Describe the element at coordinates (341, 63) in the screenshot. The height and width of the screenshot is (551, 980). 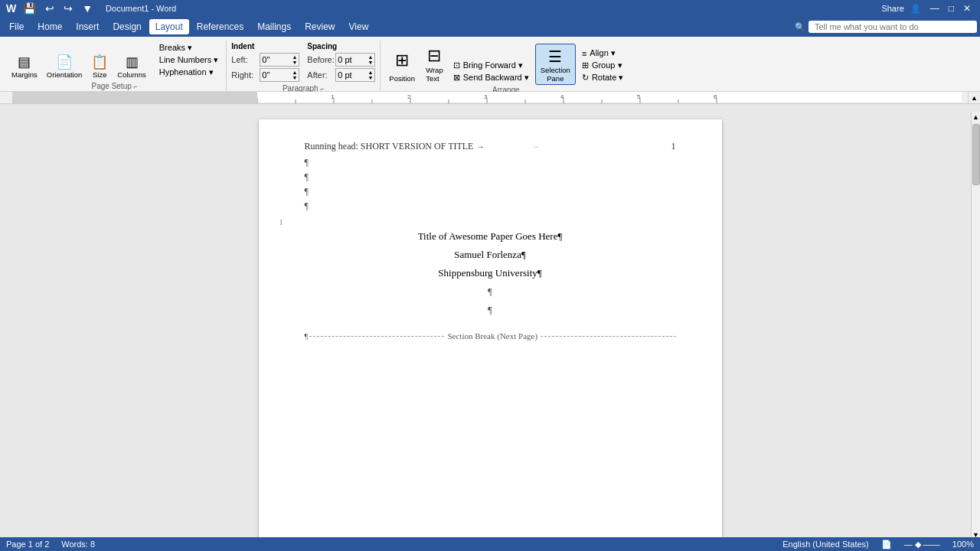
I see `spacing-section: Spacing Before: 0 pt ▲▼ After: 0 pt ▲▼` at that location.